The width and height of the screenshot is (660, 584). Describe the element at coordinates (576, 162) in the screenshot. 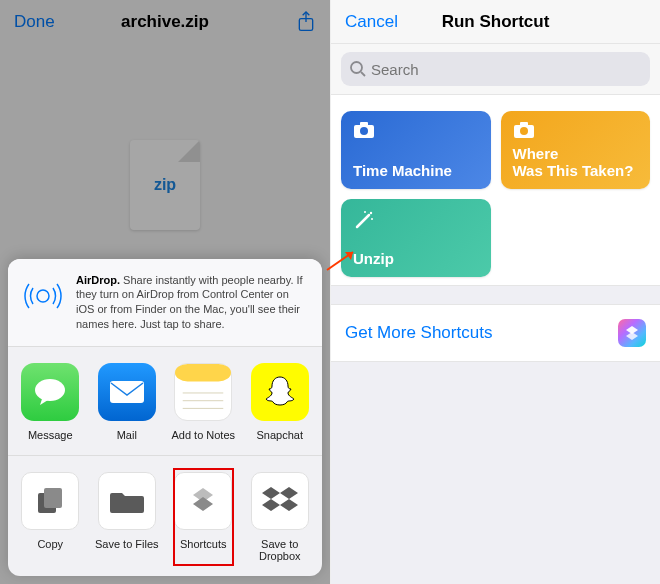

I see `card-label: Where Was This Taken?` at that location.